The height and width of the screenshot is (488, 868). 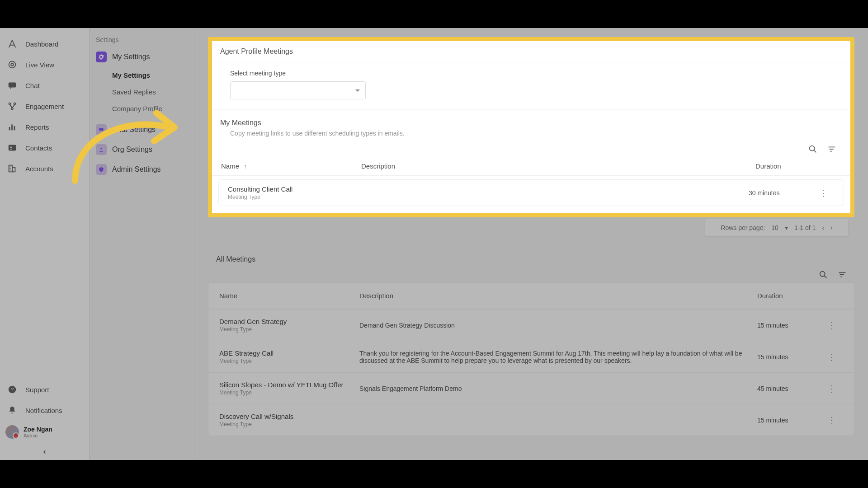 What do you see at coordinates (531, 52) in the screenshot?
I see `card-title: Agent Profile Meetings` at bounding box center [531, 52].